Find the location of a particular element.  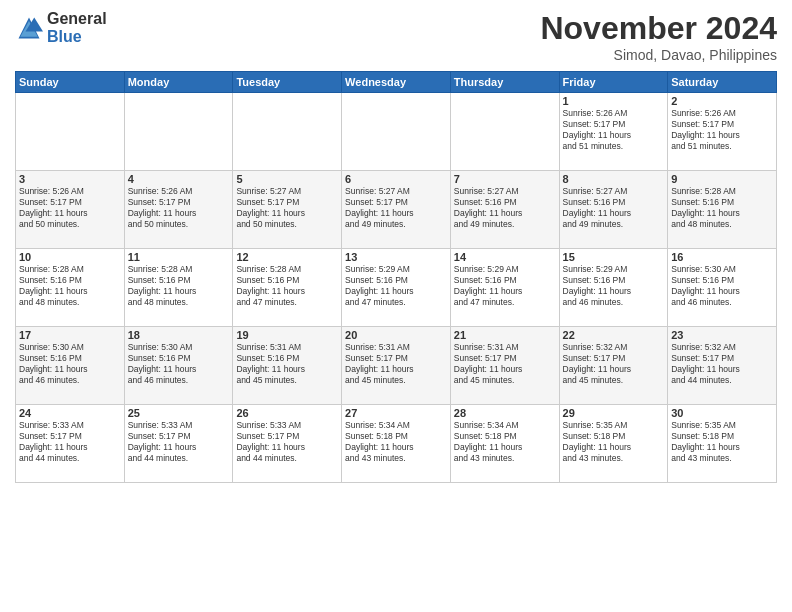

calendar-week-2: 3Sunrise: 5:26 AM Sunset: 5:17 PM Daylig… is located at coordinates (396, 210).